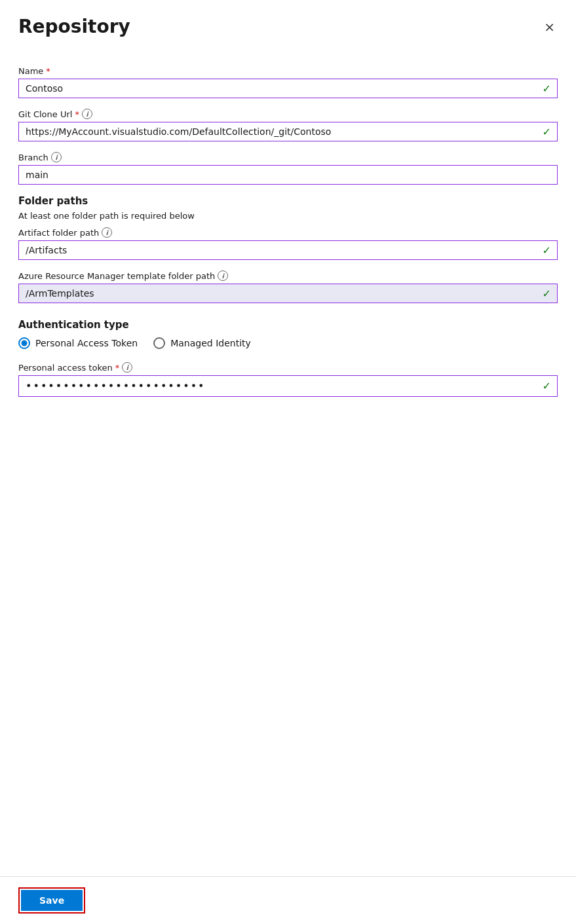  What do you see at coordinates (288, 132) in the screenshot?
I see `git-clone-url-input` at bounding box center [288, 132].